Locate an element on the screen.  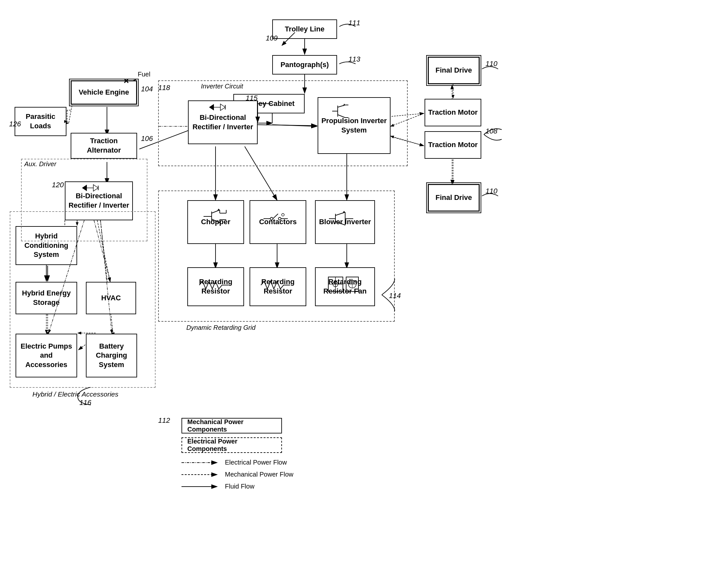
traction-motor-top-box: Traction Motor is located at coordinates (453, 113).